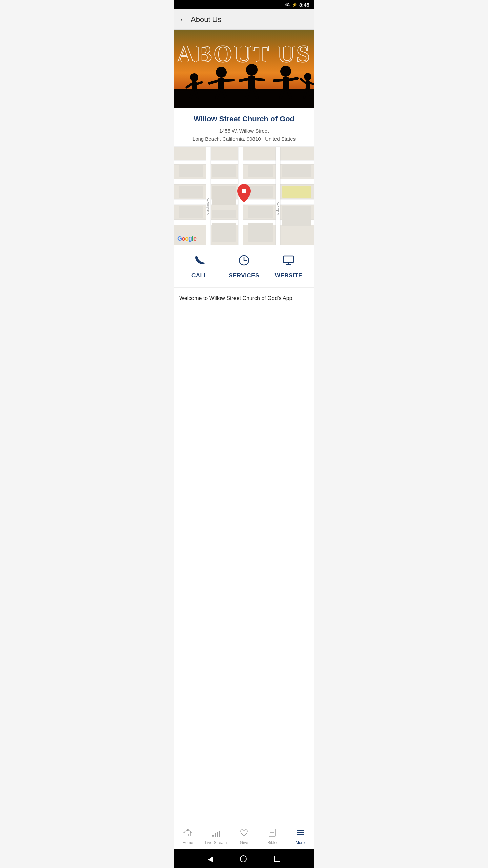  What do you see at coordinates (244, 276) in the screenshot?
I see `services-label: SERVICES` at bounding box center [244, 276].